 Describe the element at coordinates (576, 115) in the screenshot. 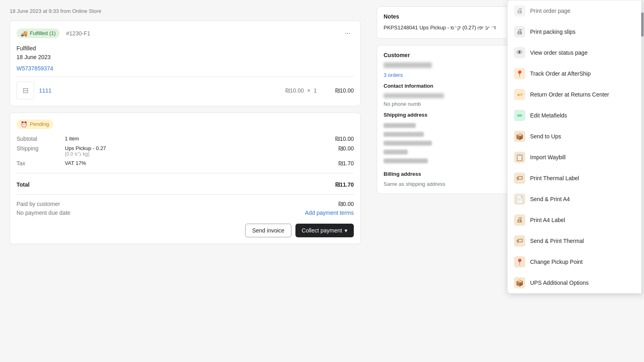

I see `dropdown-item-edit-metafields: ✏Edit Metafields` at that location.